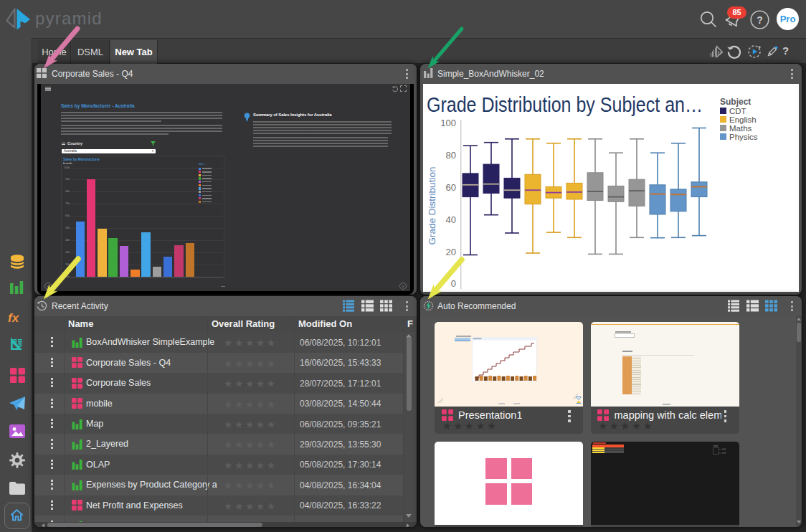 This screenshot has width=806, height=532. I want to click on svg-text: 60, so click(451, 188).